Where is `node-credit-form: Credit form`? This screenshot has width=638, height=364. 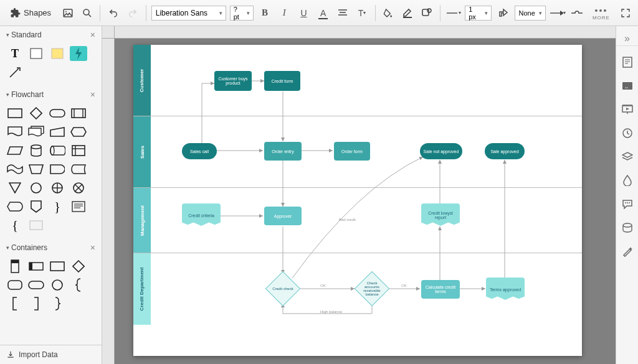 node-credit-form: Credit form is located at coordinates (282, 81).